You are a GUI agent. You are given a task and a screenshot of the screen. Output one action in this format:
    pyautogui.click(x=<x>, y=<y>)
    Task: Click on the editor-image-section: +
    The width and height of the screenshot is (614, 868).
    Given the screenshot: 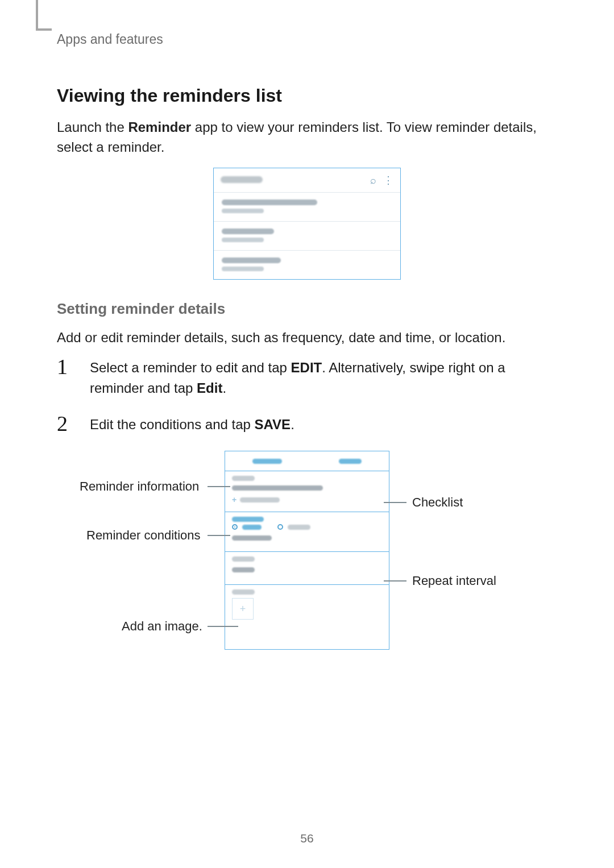 What is the action you would take?
    pyautogui.click(x=307, y=604)
    